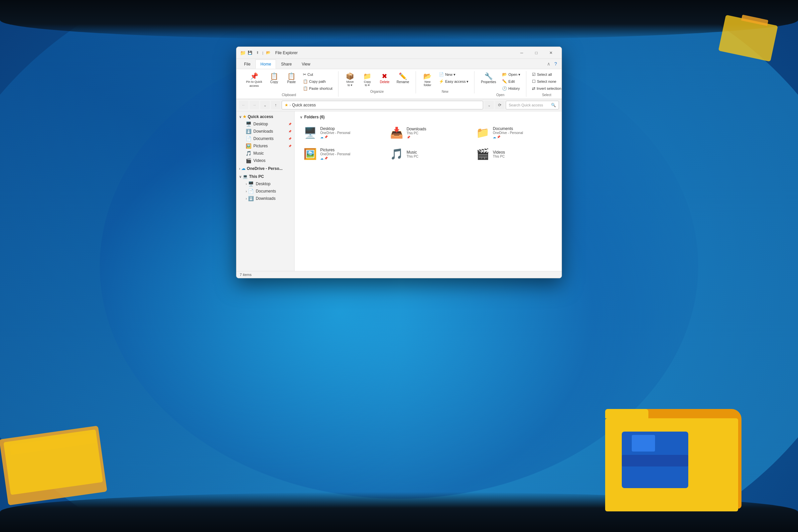  What do you see at coordinates (314, 117) in the screenshot?
I see `folders-section-label: Folders (6)` at bounding box center [314, 117].